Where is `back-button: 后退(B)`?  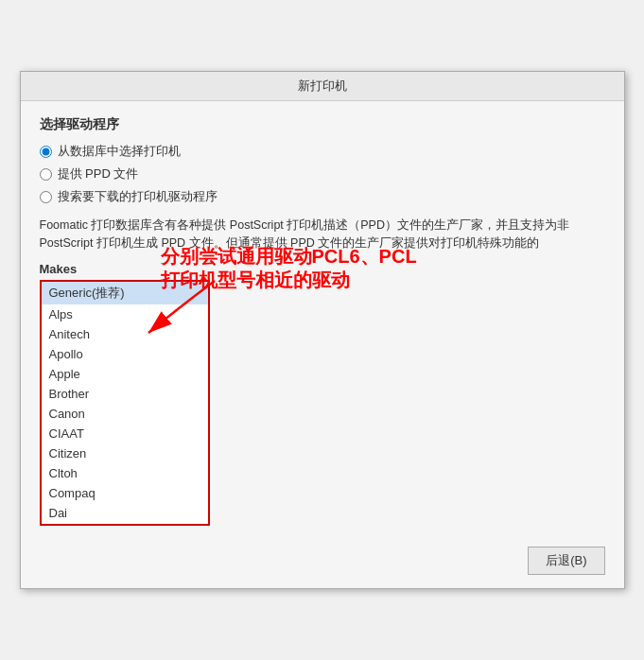
back-button: 后退(B) is located at coordinates (566, 561).